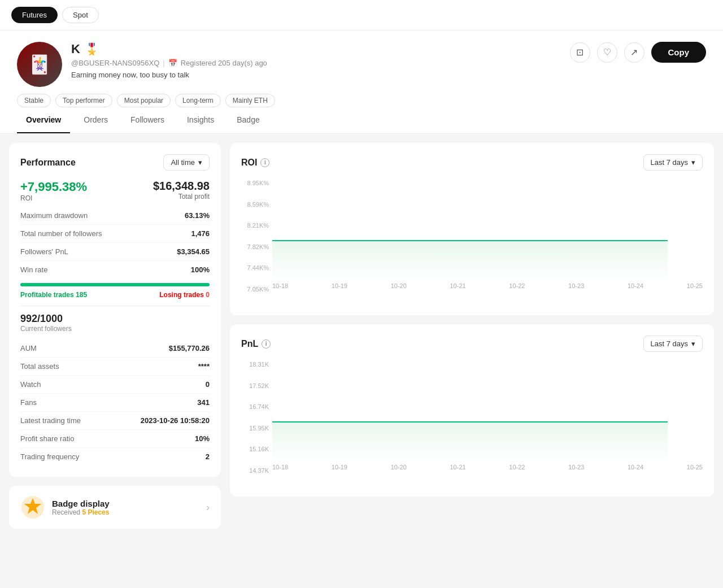  I want to click on profile-actions: ⊡ ♡ ↗ Copy, so click(638, 52).